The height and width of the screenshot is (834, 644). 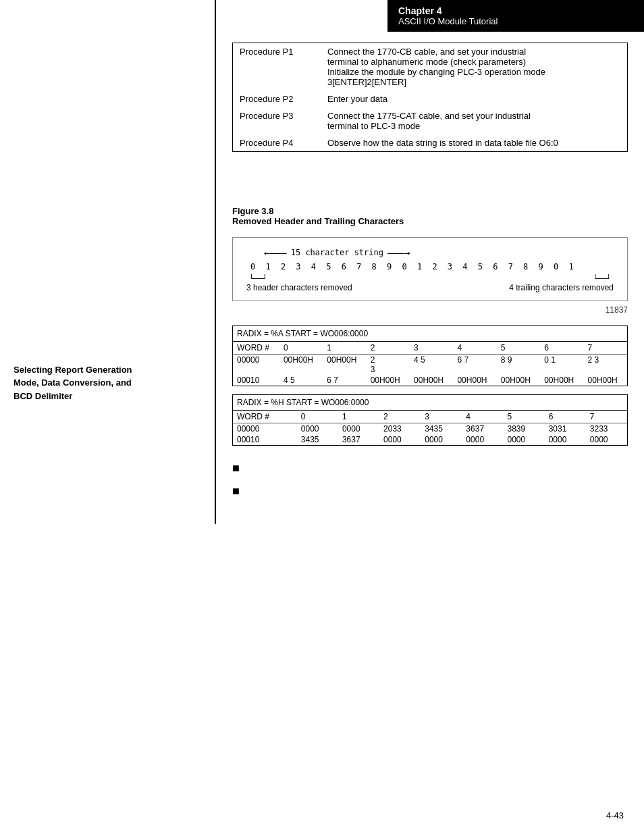 What do you see at coordinates (516, 22) in the screenshot?
I see `chapter-subtitle: ASCII I/O Module Tutorial` at bounding box center [516, 22].